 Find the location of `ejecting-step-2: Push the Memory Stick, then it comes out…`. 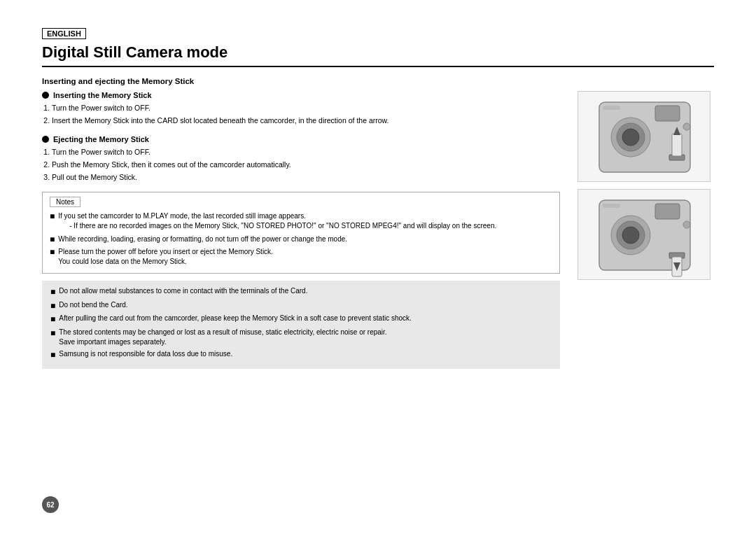

ejecting-step-2: Push the Memory Stick, then it comes out… is located at coordinates (306, 165).